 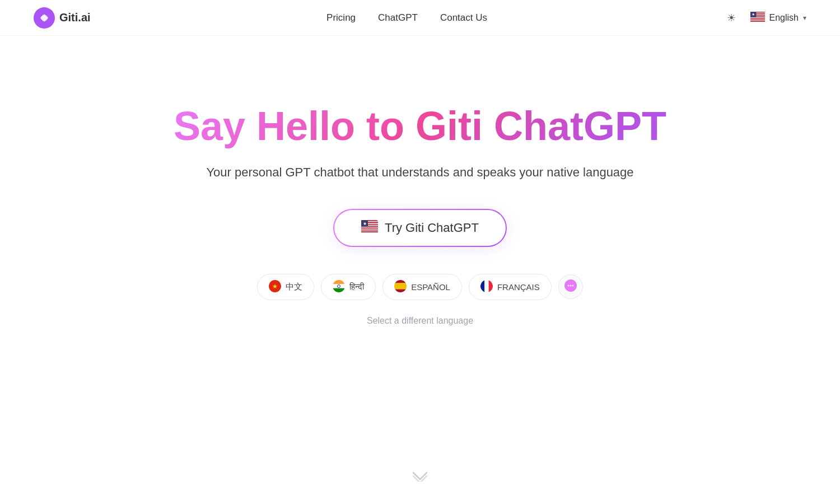 What do you see at coordinates (422, 287) in the screenshot?
I see `lang-pill-es: ESPAÑOL` at bounding box center [422, 287].